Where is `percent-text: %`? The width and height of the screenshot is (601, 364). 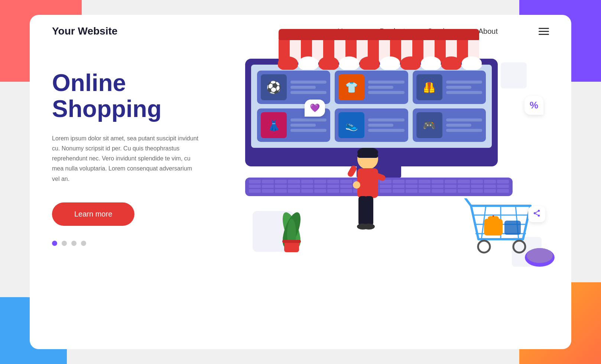 percent-text: % is located at coordinates (534, 105).